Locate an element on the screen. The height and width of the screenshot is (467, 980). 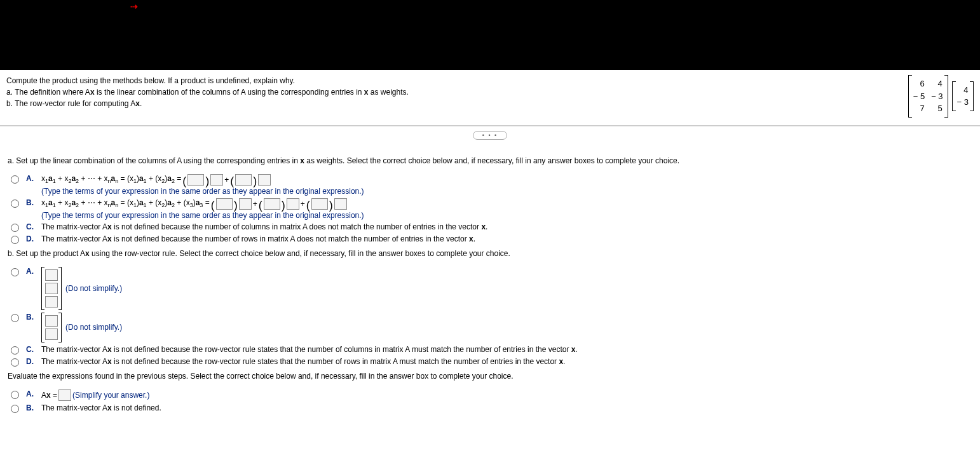
part-b-radio-c is located at coordinates (15, 351).